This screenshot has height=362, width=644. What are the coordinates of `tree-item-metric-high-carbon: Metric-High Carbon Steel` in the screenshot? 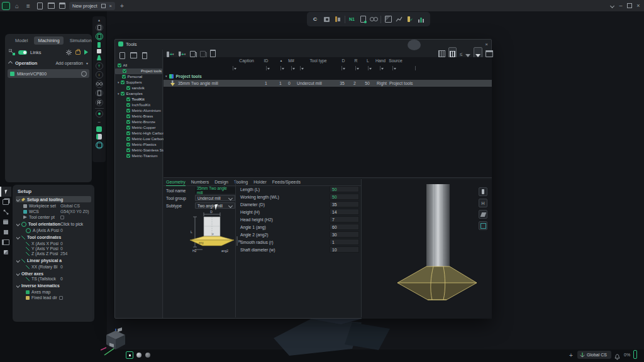 It's located at (138, 133).